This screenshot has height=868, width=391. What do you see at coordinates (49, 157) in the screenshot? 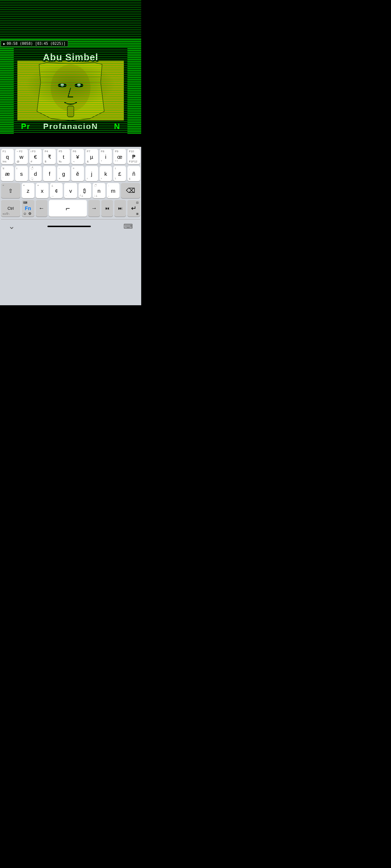
I see `key-r: F4 ₹ $` at bounding box center [49, 157].